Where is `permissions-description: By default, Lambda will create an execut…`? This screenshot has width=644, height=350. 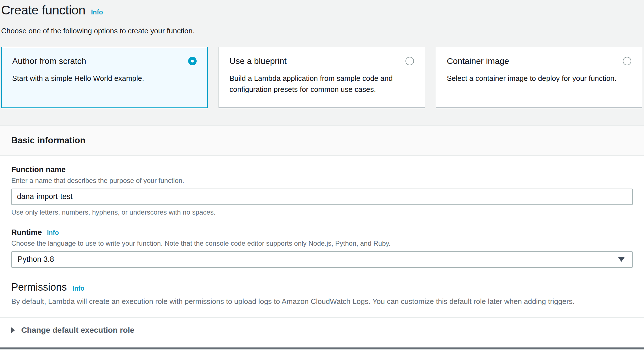
permissions-description: By default, Lambda will create an execut… is located at coordinates (322, 301).